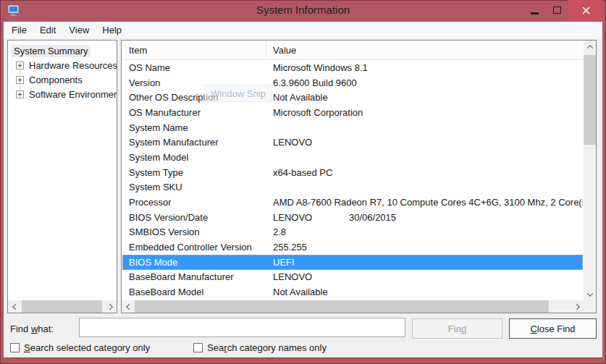  Describe the element at coordinates (353, 172) in the screenshot. I see `list-row-system-type: System Typex64-based PC` at that location.